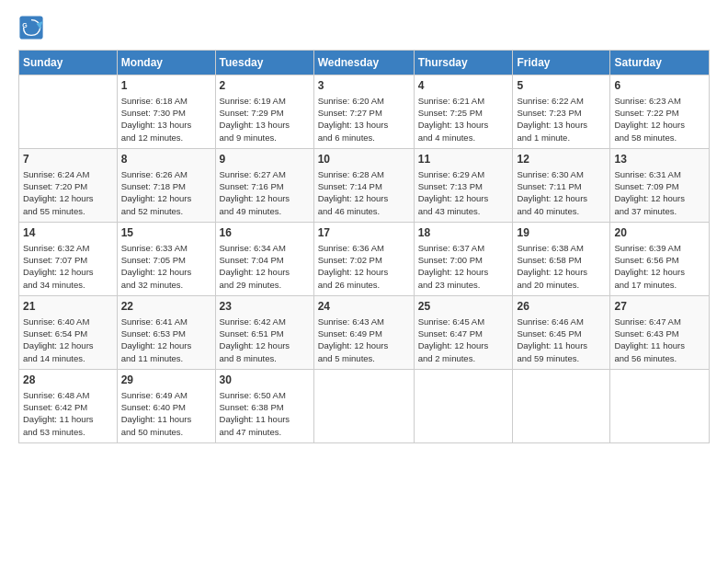 Image resolution: width=728 pixels, height=563 pixels. Describe the element at coordinates (265, 112) in the screenshot. I see `cell-content: Sunset: 7:29 PM` at that location.